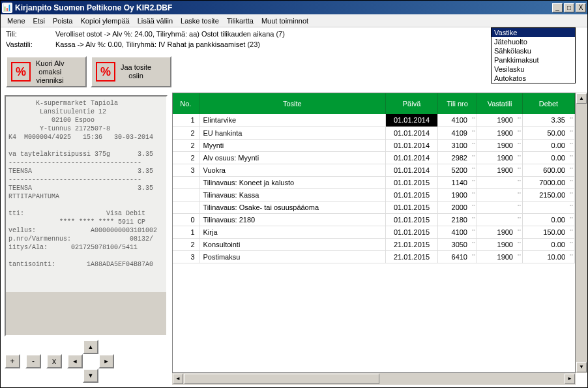 The image size is (588, 388). What do you see at coordinates (292, 133) in the screenshot?
I see `table-cell: EU hankinta` at bounding box center [292, 133].